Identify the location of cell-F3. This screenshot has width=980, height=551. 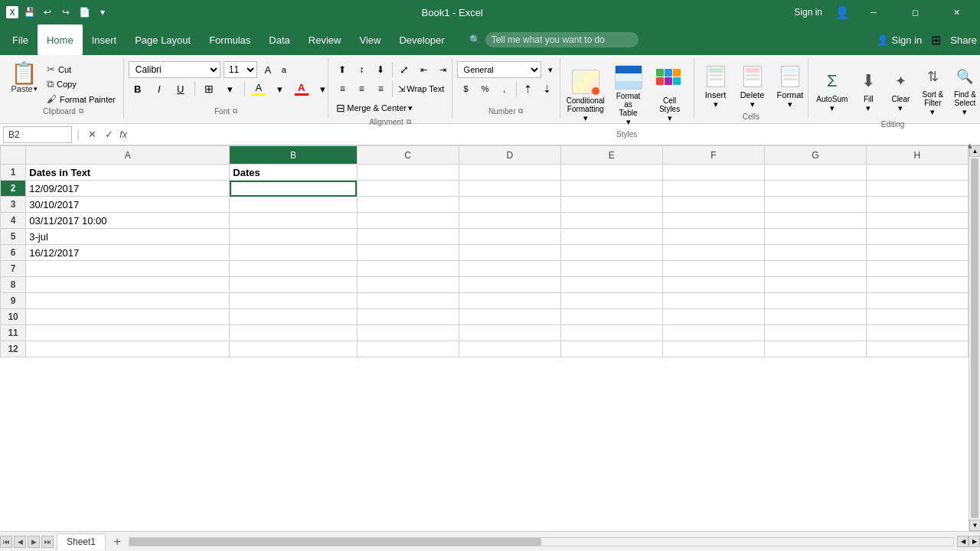
(714, 205).